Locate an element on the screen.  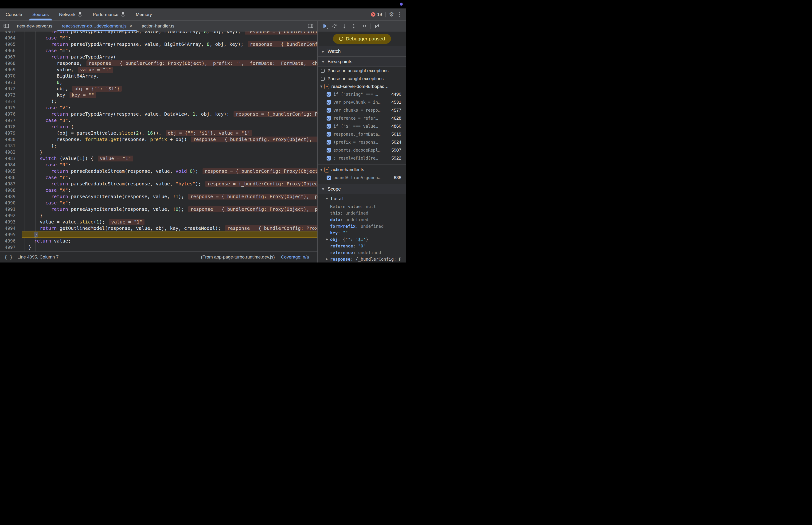
code-text: switch (value[1]) { is located at coordinates (55, 159).